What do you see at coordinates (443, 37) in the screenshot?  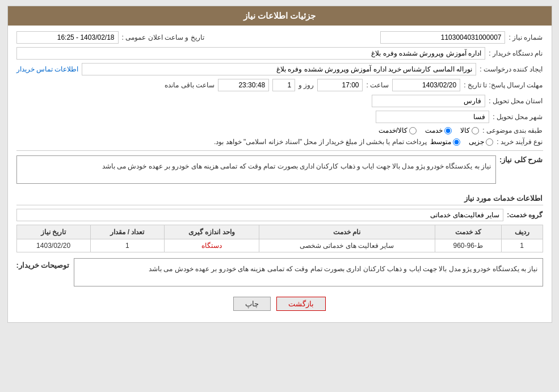 I see `need-number-box: 1103004031000007` at bounding box center [443, 37].